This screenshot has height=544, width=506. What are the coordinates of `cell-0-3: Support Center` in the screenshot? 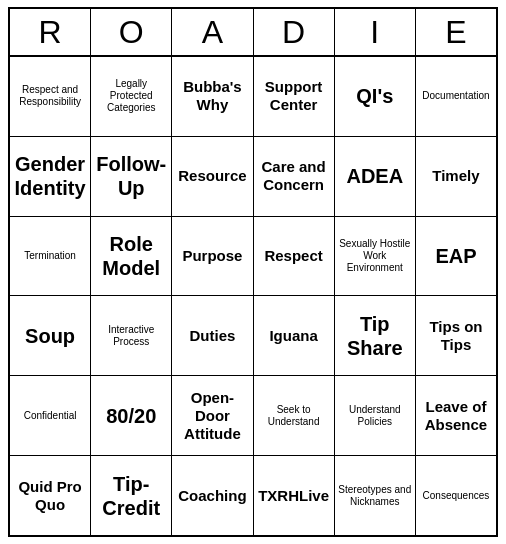 It's located at (294, 96).